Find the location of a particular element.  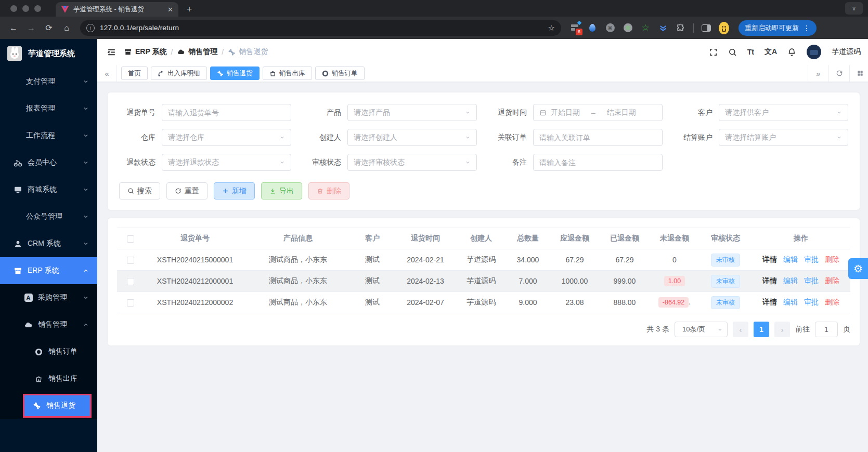

bookmark-icon: ☆ is located at coordinates (551, 28).